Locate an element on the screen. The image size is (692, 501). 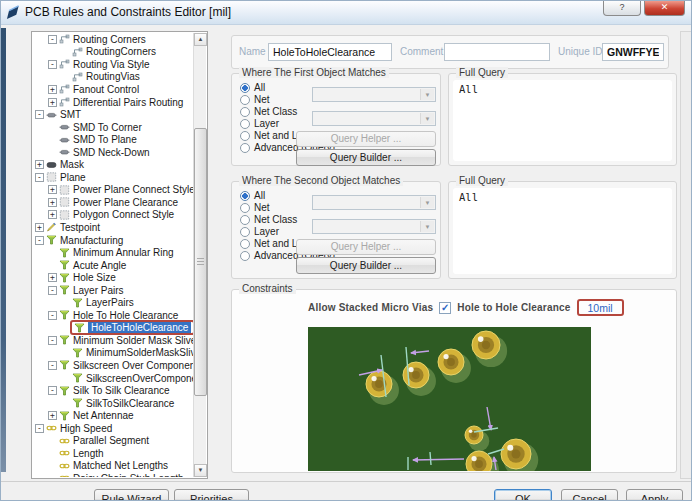
tree-item-label: SilkscreenOverComponentPac is located at coordinates (140, 378).